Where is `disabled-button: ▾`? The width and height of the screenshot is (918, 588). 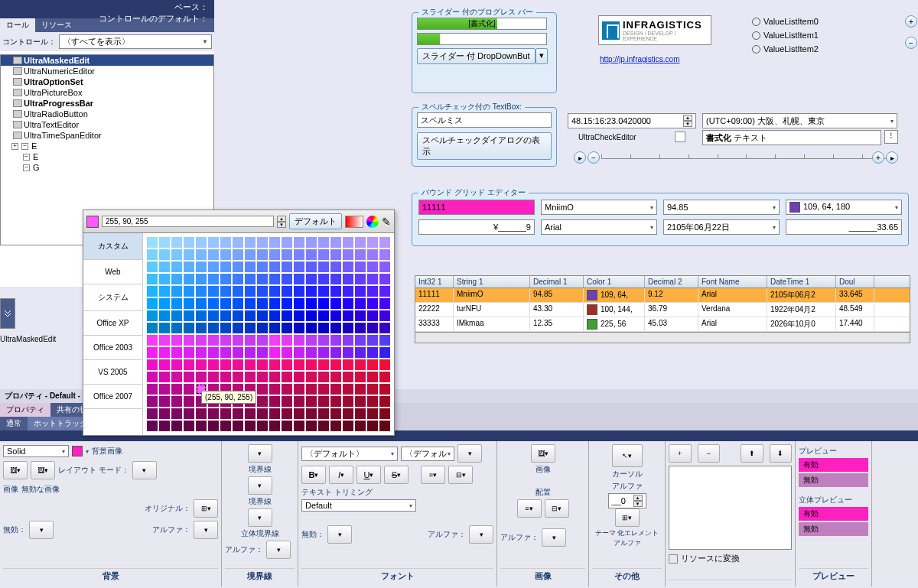 disabled-button: ▾ is located at coordinates (41, 530).